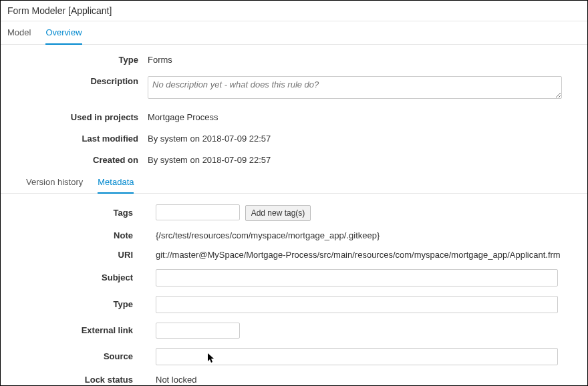  What do you see at coordinates (355, 87) in the screenshot?
I see `description-textarea` at bounding box center [355, 87].